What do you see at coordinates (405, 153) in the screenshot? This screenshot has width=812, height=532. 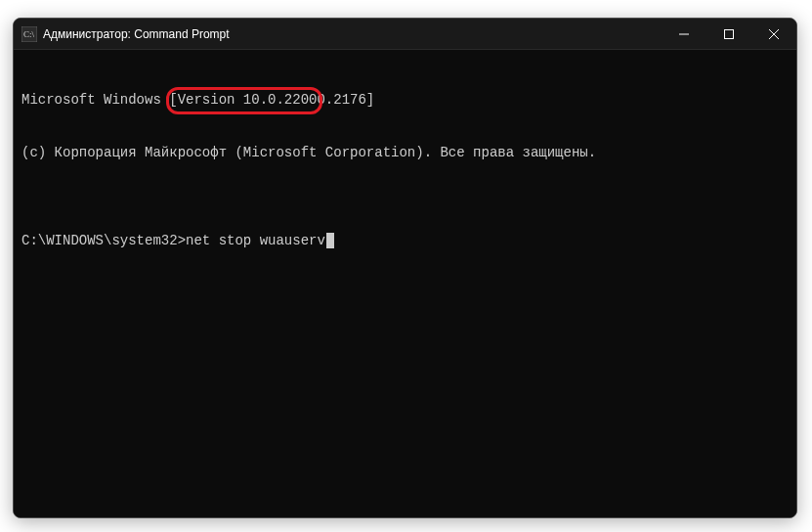 I see `terminal-line-copyright: (c) Корпорация Майкрософт (Microsoft Cor…` at bounding box center [405, 153].